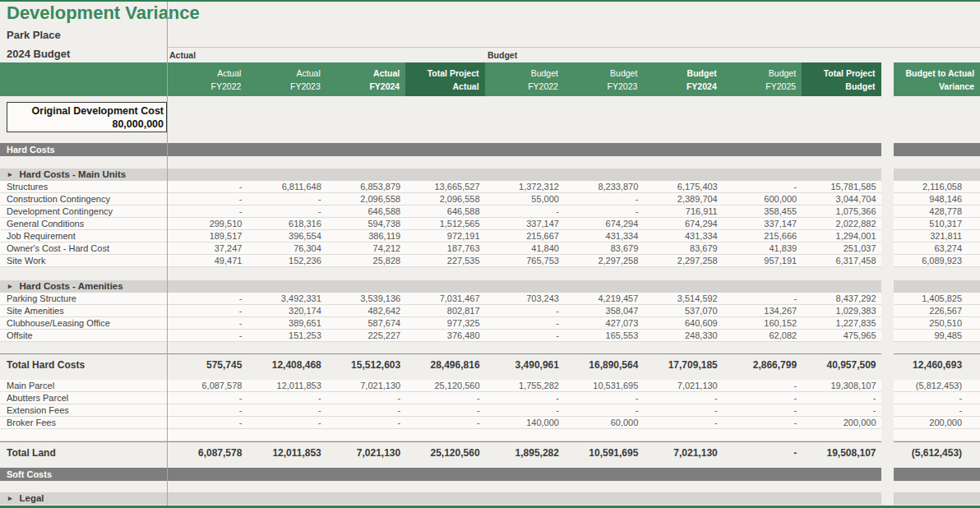 Image resolution: width=980 pixels, height=508 pixels. I want to click on value-cell: 646,588, so click(366, 212).